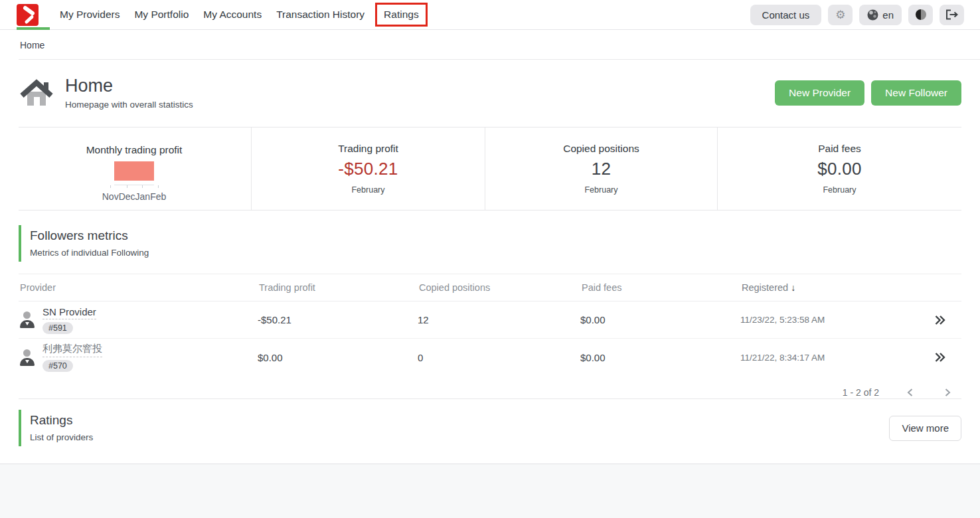 Image resolution: width=980 pixels, height=518 pixels. I want to click on stat-trading-profit: Trading profit -$50.21 February, so click(368, 169).